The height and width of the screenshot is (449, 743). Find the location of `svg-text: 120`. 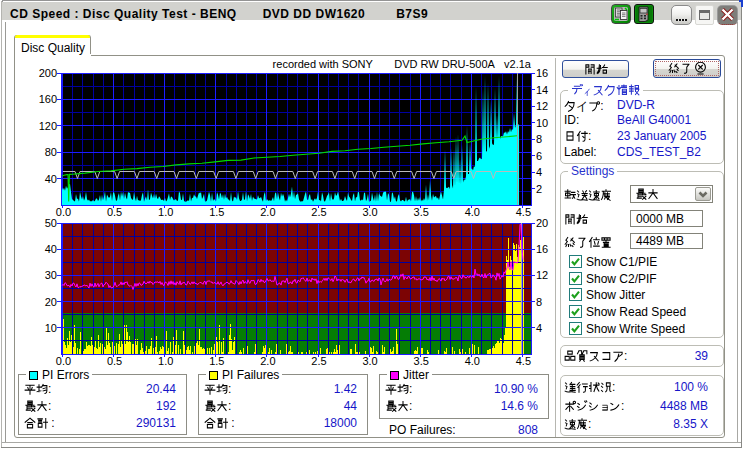

svg-text: 120 is located at coordinates (48, 126).